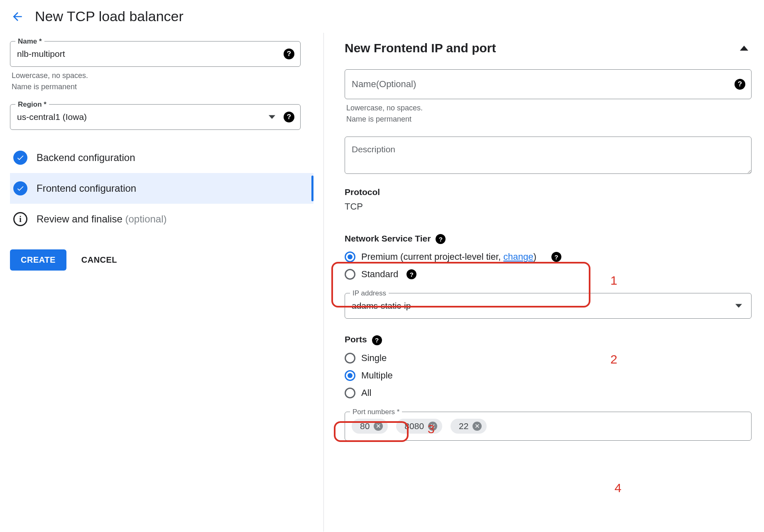 The height and width of the screenshot is (532, 764). I want to click on step-backend: Backend configuration, so click(162, 158).